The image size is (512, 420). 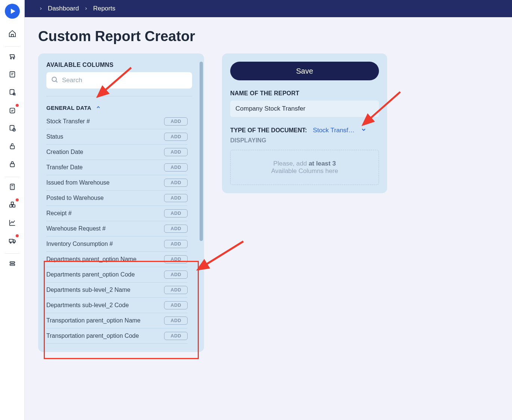 What do you see at coordinates (12, 128) in the screenshot?
I see `clock-doc-icon` at bounding box center [12, 128].